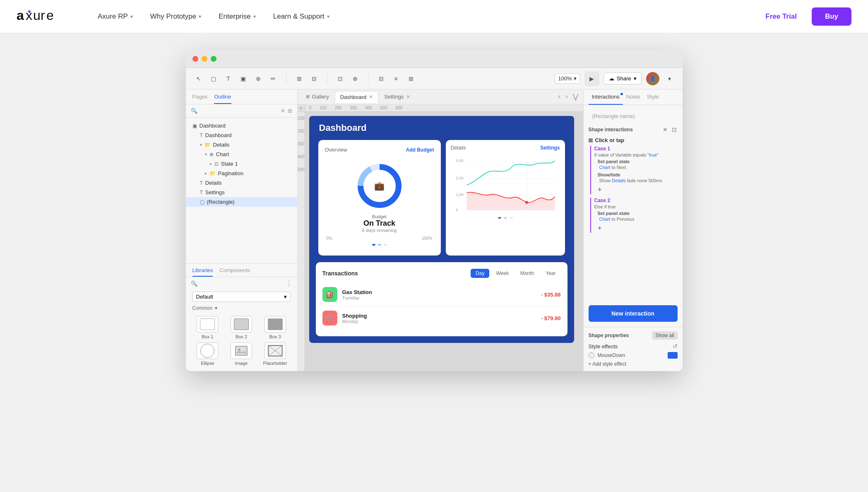  I want to click on rectangle-name-field: (Rectangle name), so click(633, 116).